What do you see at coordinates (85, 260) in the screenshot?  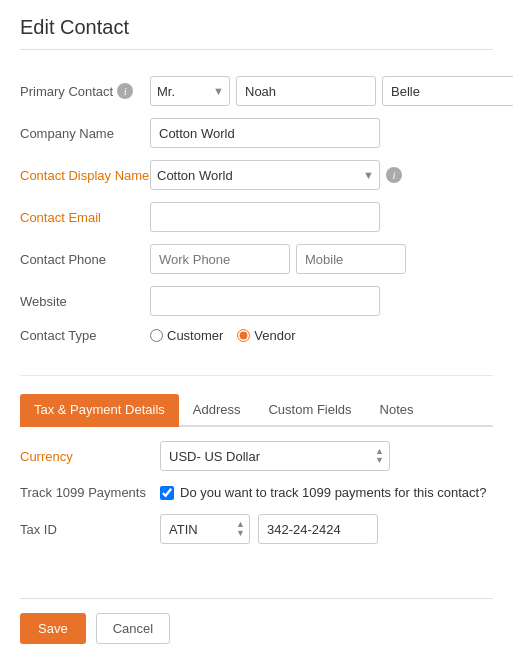 I see `phone-label: Contact Phone` at bounding box center [85, 260].